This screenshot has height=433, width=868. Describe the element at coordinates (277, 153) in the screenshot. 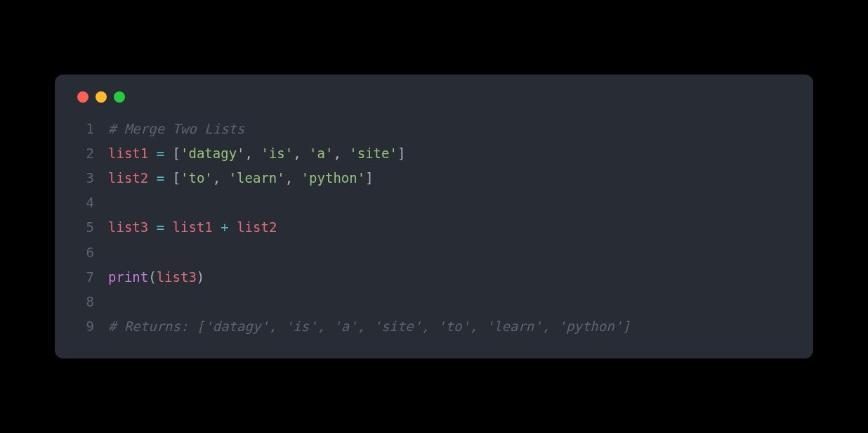

I see `code-token: 'is'` at that location.